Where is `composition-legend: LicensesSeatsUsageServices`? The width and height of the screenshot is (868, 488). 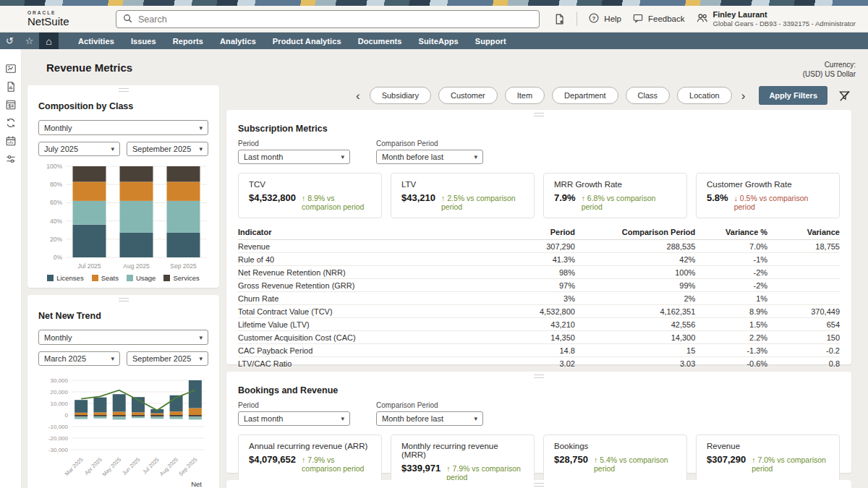 composition-legend: LicensesSeatsUsageServices is located at coordinates (123, 278).